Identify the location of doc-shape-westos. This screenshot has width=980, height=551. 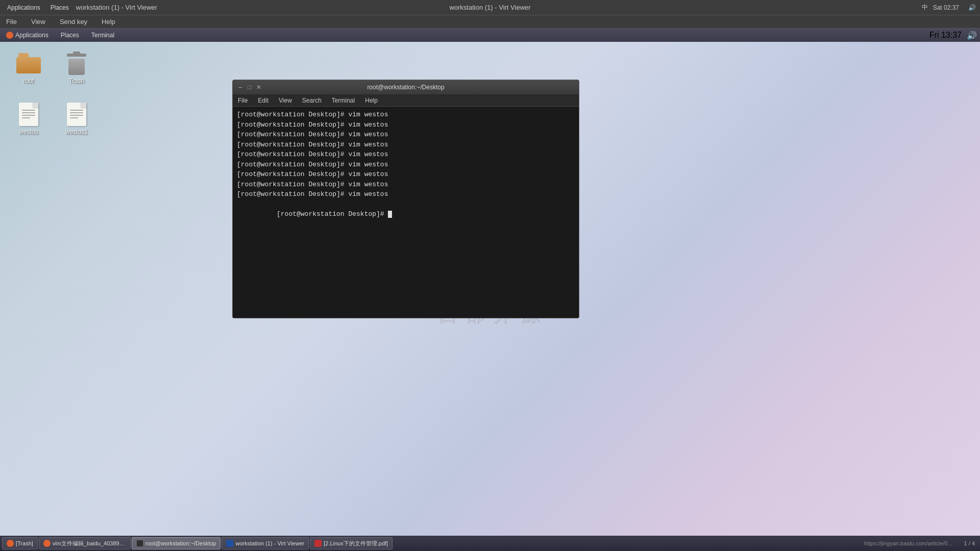
(29, 114).